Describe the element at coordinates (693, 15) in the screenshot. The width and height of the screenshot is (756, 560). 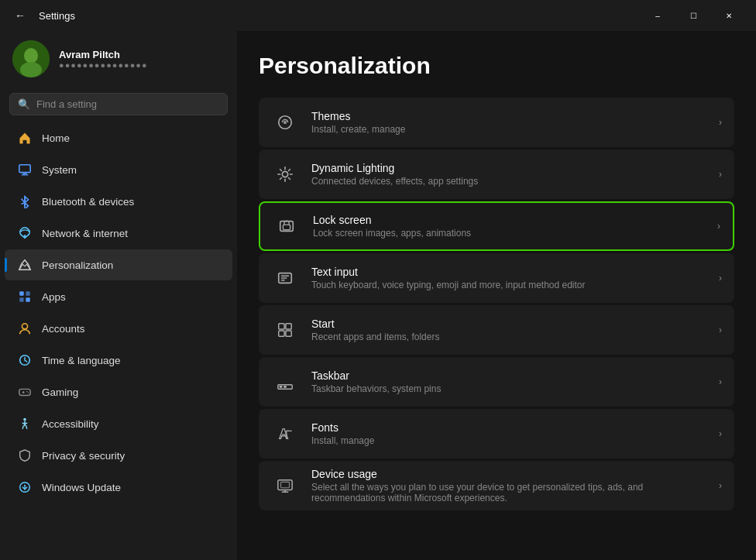
I see `window-controls: – ☐ ✕` at that location.